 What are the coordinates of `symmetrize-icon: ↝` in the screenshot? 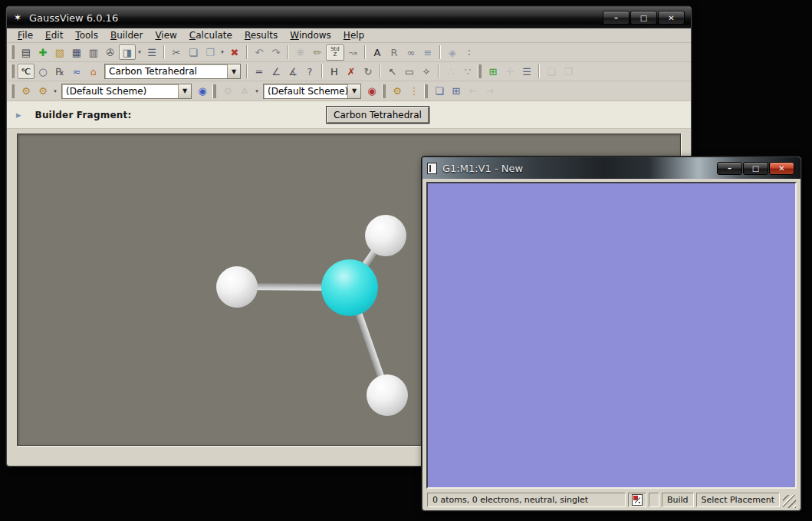 It's located at (353, 52).